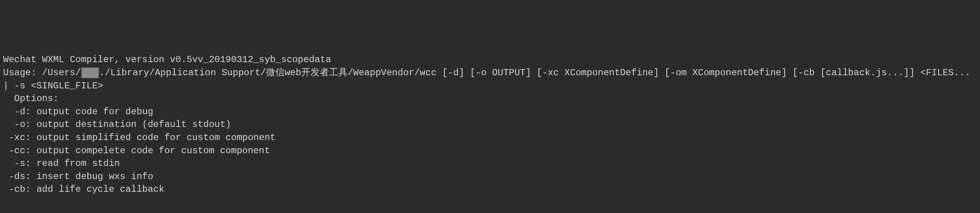  I want to click on option-cc: -cc: output compelete code for custom co…, so click(490, 151).